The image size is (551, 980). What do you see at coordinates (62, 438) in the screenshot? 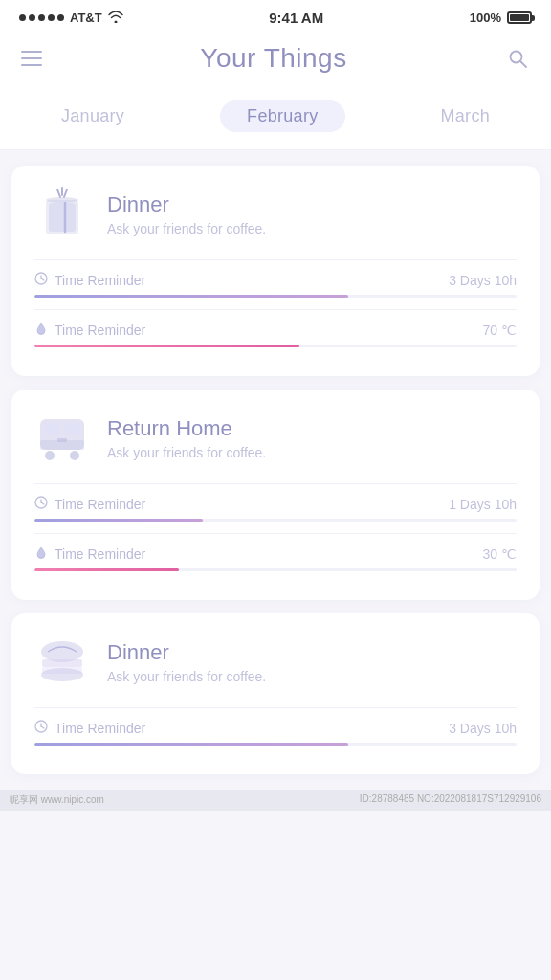
I see `card-icon-bus` at bounding box center [62, 438].